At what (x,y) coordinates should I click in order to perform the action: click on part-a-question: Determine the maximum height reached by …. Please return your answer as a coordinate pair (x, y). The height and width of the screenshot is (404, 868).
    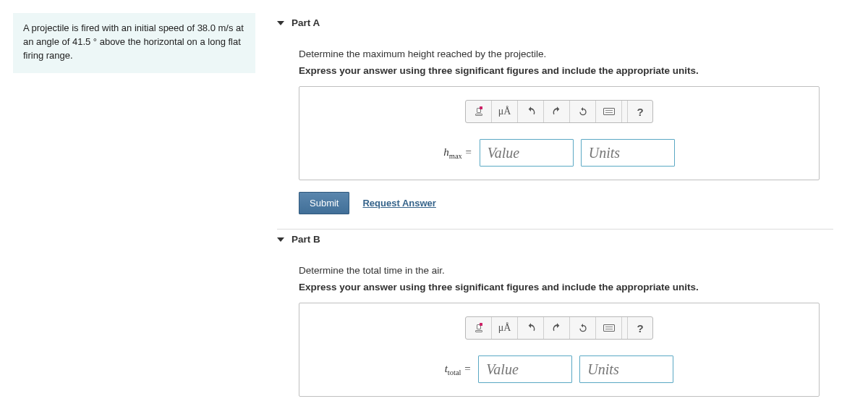
    Looking at the image, I should click on (566, 54).